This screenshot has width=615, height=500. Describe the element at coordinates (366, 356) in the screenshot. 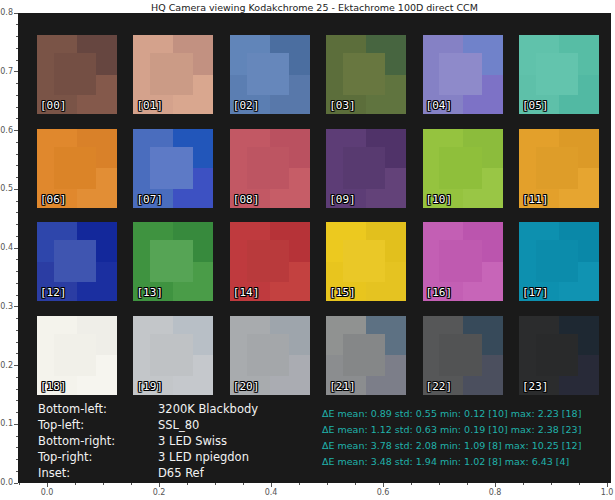

I see `color-patch-21: [21]` at that location.